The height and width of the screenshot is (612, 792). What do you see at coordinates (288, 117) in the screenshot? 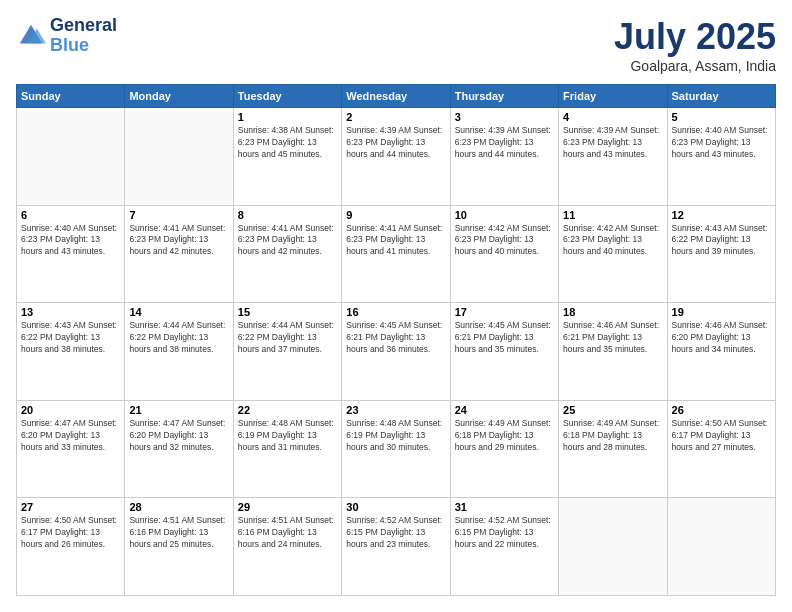
I see `day-number: 1` at bounding box center [288, 117].